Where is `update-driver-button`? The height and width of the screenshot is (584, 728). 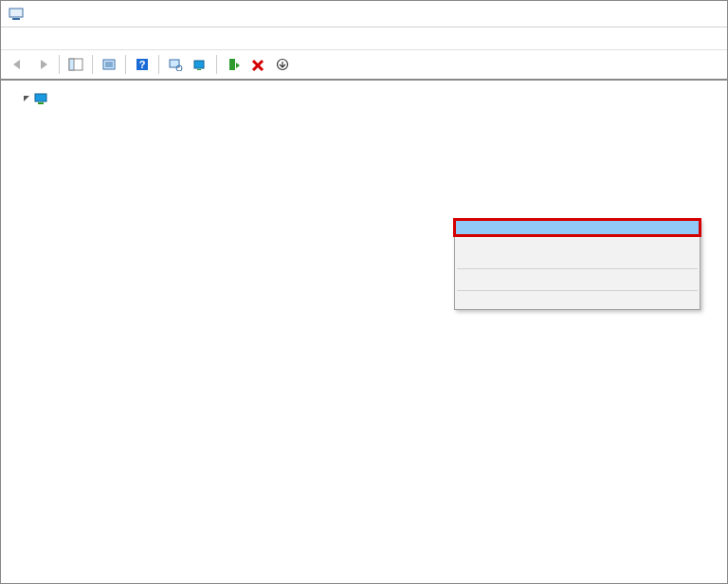 update-driver-button is located at coordinates (200, 64).